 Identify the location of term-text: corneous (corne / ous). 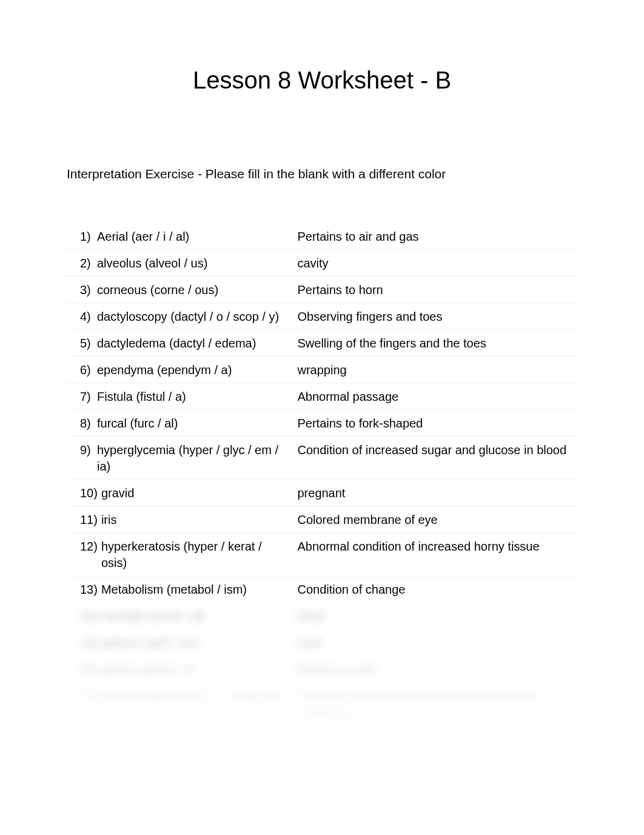
(158, 290).